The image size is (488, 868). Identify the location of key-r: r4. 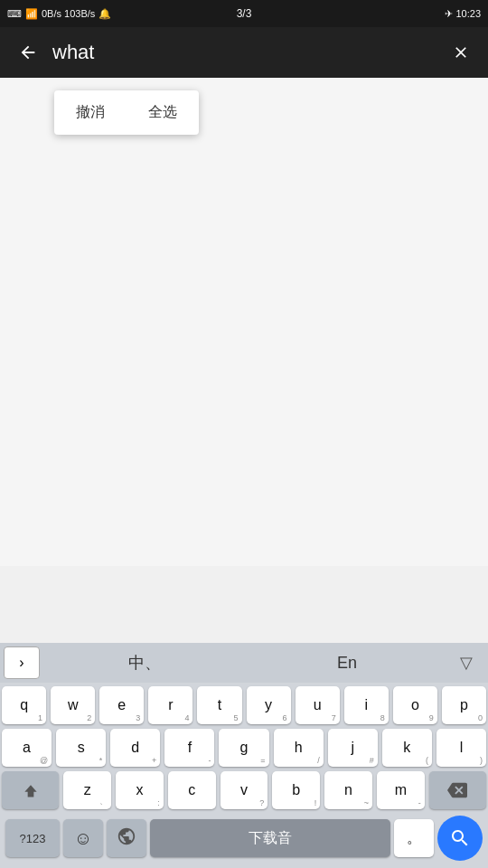
(170, 705).